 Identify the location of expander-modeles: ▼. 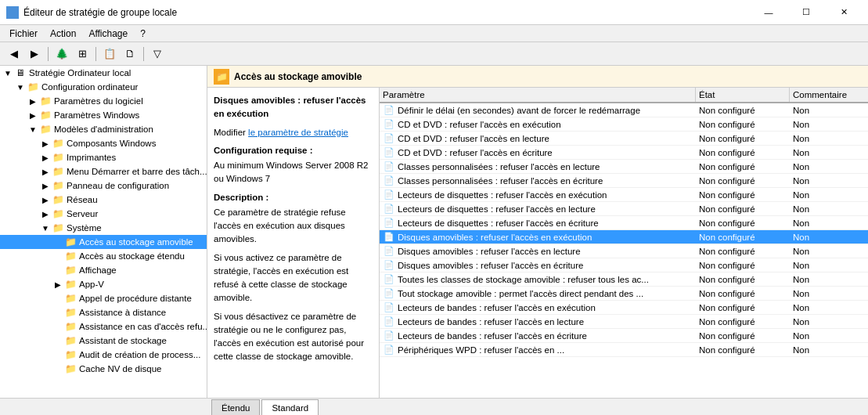
(33, 130).